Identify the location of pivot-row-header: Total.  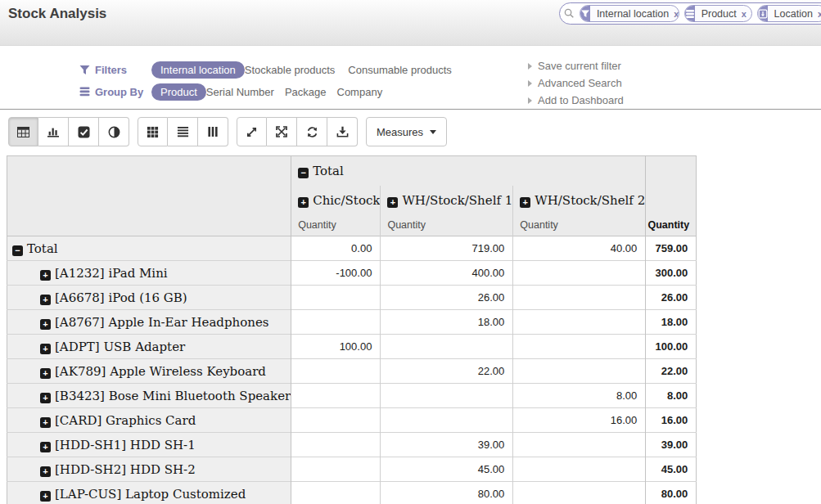
(149, 249).